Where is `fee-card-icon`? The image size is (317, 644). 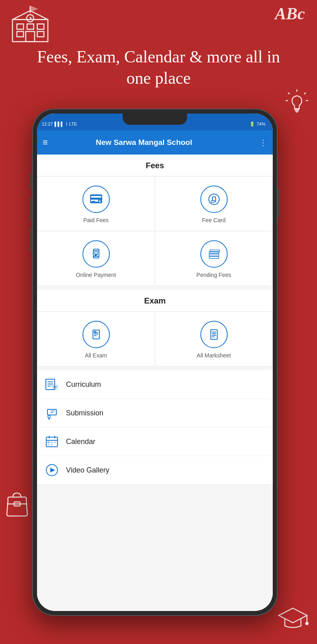
fee-card-icon is located at coordinates (214, 199).